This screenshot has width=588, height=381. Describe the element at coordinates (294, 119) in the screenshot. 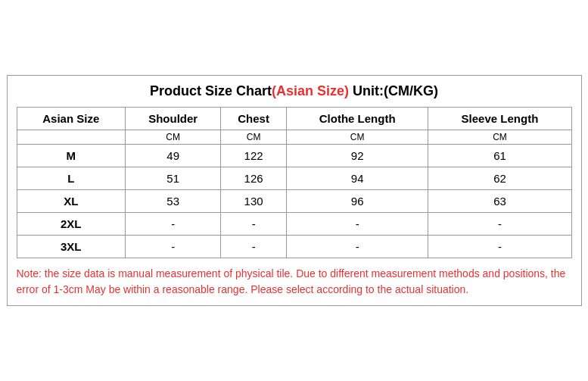

I see `table-header-row: Asian Size Shoulder Chest Clothe Length …` at that location.